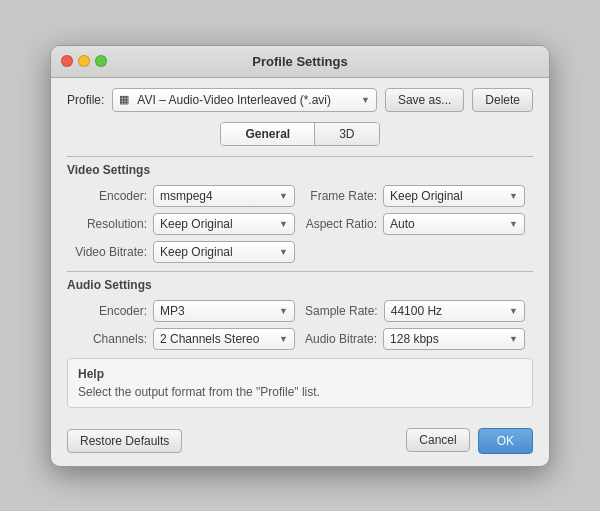  I want to click on footer-right-buttons: Cancel OK, so click(470, 441).